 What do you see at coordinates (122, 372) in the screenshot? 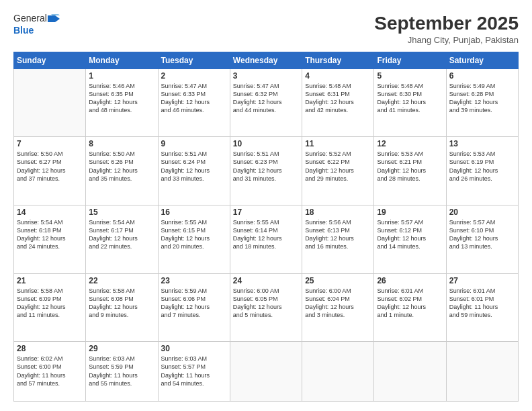
I see `calendar-cell: 29Sunrise: 6:03 AM Sunset: 5:59 PM Dayli…` at bounding box center [122, 372].